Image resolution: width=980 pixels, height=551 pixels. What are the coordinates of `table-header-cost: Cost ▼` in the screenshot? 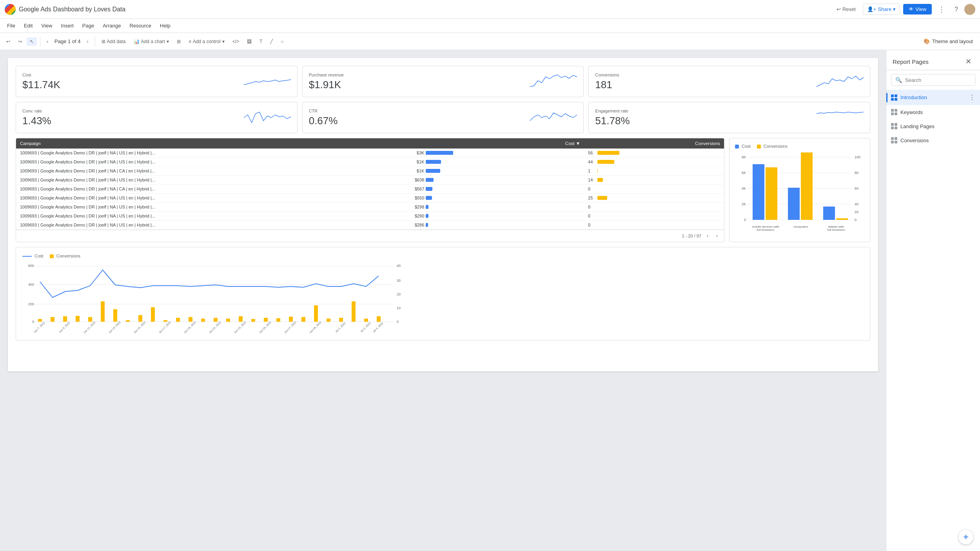 It's located at (496, 143).